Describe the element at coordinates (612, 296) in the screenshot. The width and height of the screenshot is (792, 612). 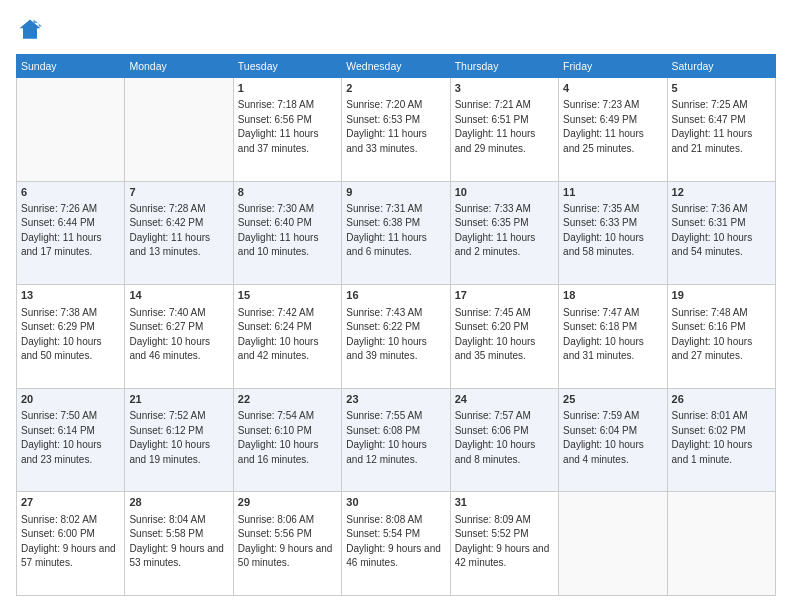
I see `day-number: 18` at that location.